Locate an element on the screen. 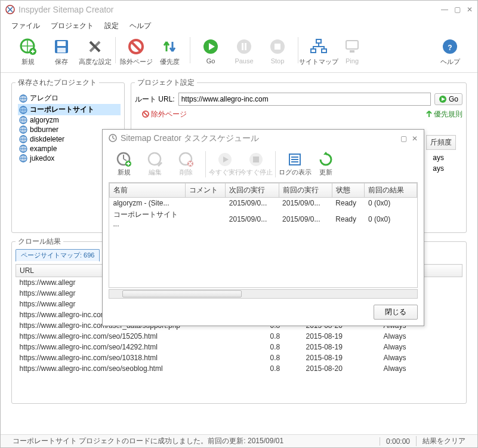  title-bar: Inspyder Sitemap Creator — ▢ ✕ is located at coordinates (239, 10).